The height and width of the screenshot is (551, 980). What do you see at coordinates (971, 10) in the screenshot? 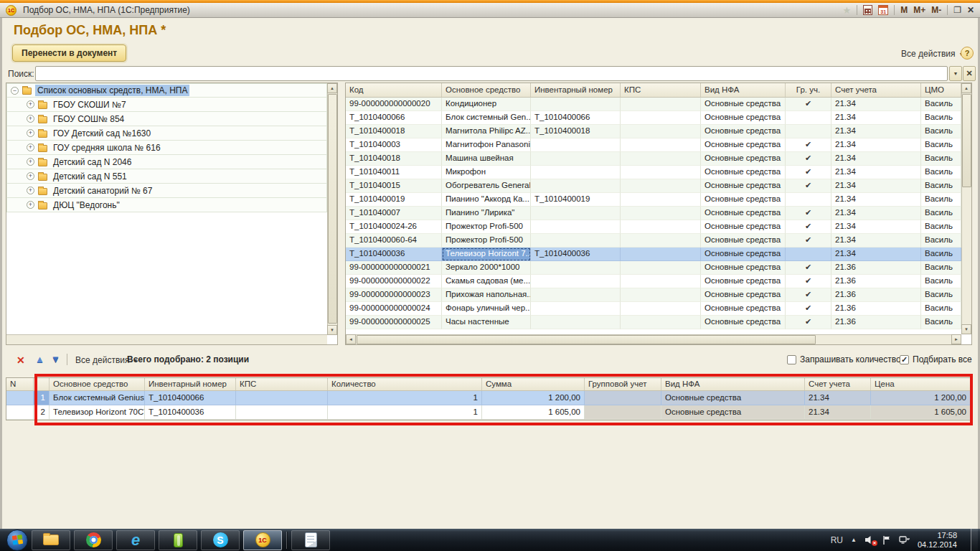
I see `close-icon: ✕` at bounding box center [971, 10].